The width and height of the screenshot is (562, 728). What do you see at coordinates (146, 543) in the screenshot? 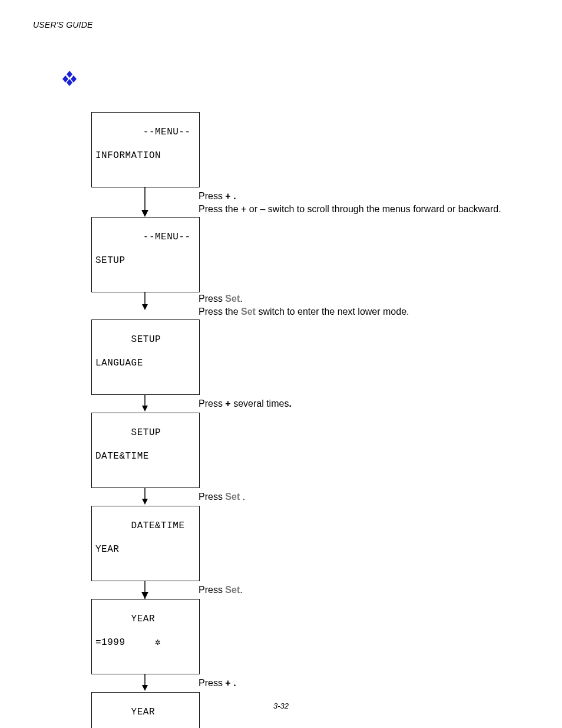
I see `display-box: DATE&TIME YEAR` at bounding box center [146, 543].